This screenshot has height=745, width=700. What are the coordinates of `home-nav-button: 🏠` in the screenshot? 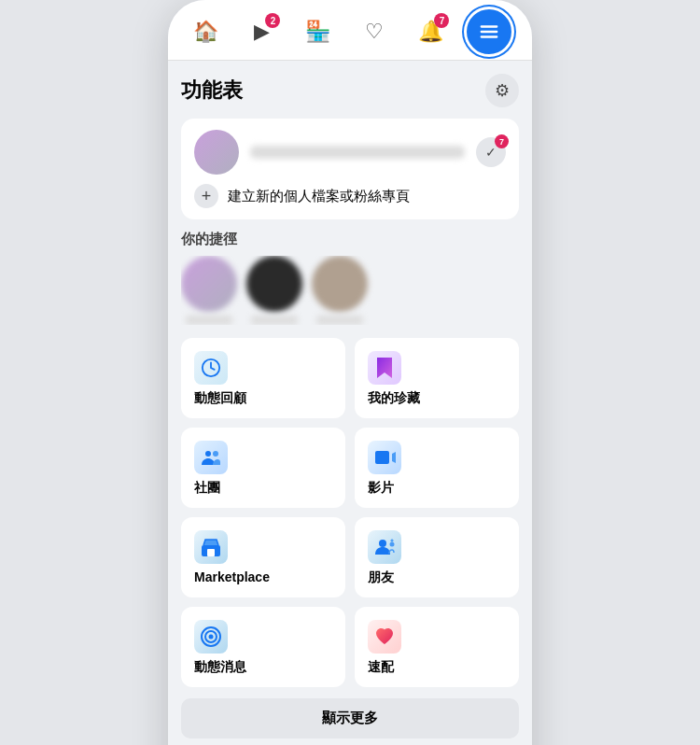 It's located at (205, 32).